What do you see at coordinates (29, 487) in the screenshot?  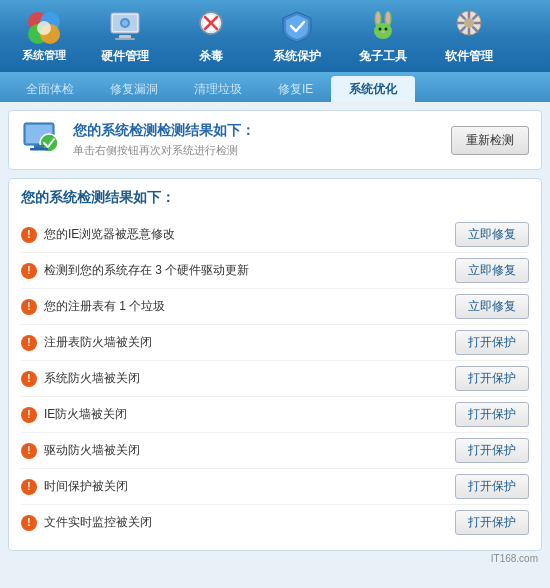 I see `warn-icon-7: !` at bounding box center [29, 487].